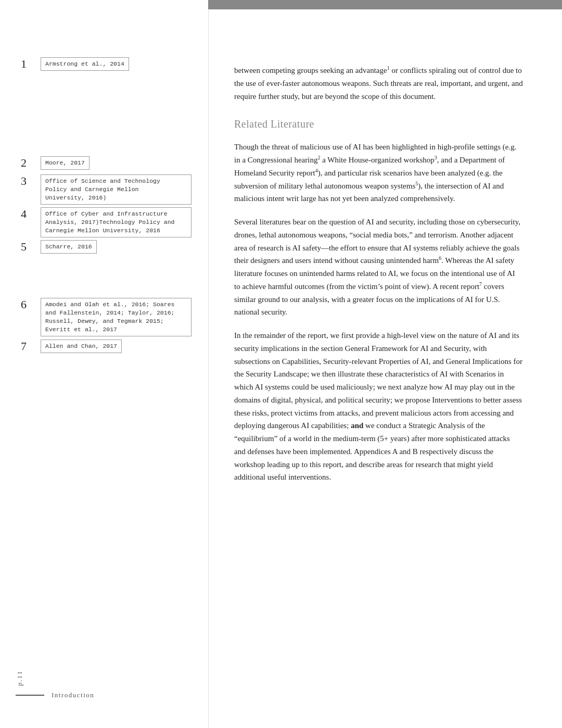 This screenshot has width=562, height=728. I want to click on citation-box-5: Scharre, 2016, so click(69, 247).